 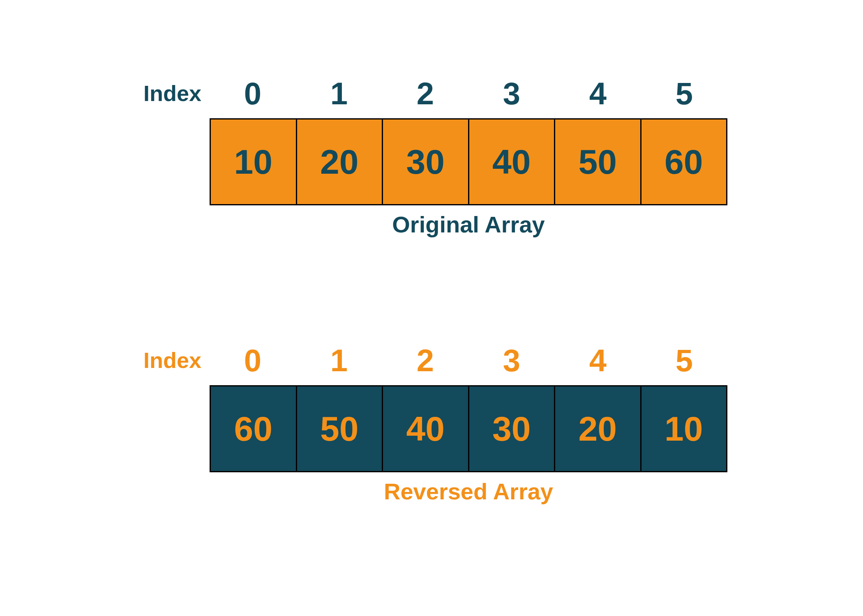 I want to click on index-row-original: 0 1 2 3 4 5, so click(x=468, y=94).